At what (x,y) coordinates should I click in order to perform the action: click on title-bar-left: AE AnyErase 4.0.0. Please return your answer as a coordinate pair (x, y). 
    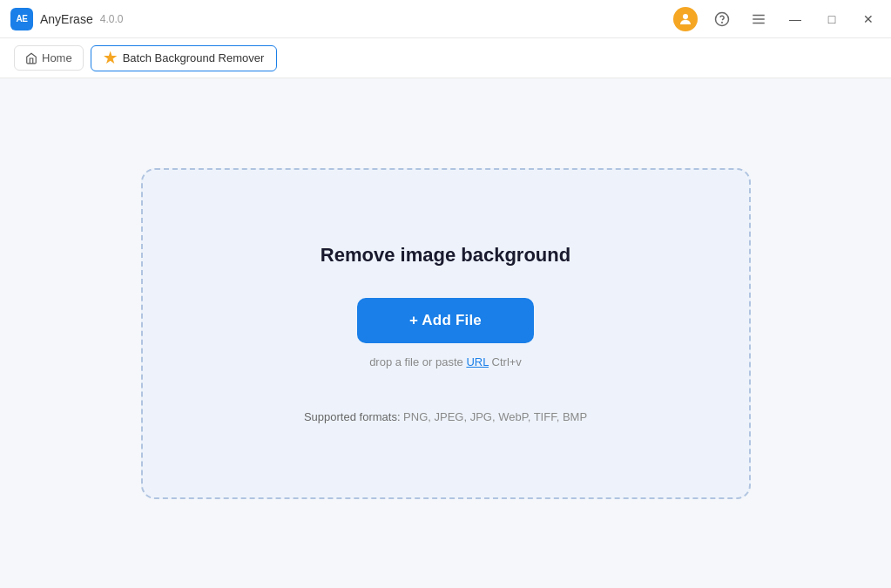
    Looking at the image, I should click on (66, 19).